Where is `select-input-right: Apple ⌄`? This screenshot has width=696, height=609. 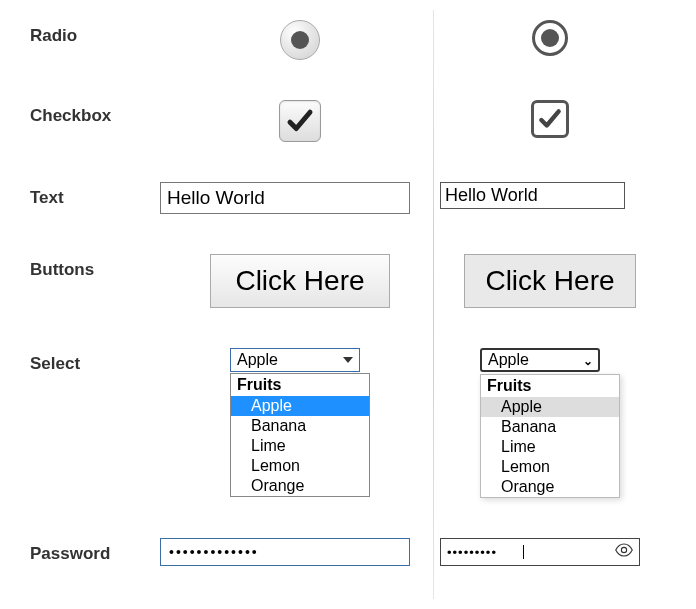
select-input-right: Apple ⌄ is located at coordinates (540, 360).